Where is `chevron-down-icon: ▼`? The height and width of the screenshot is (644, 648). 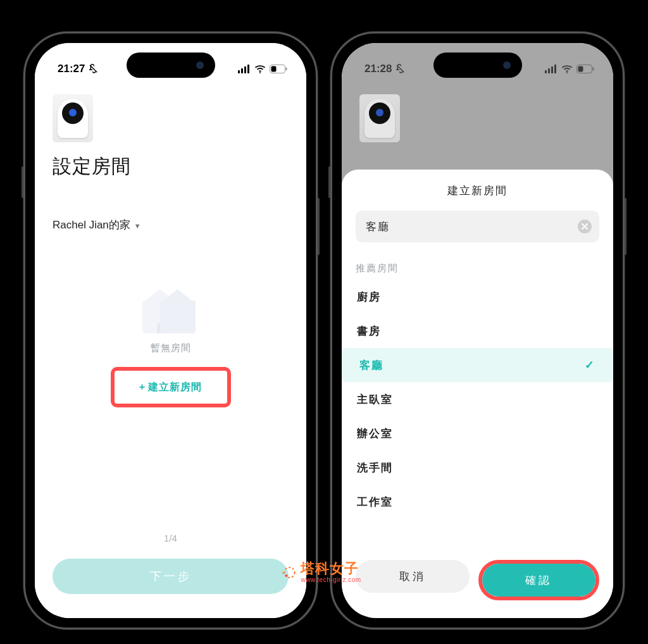
chevron-down-icon: ▼ is located at coordinates (138, 226).